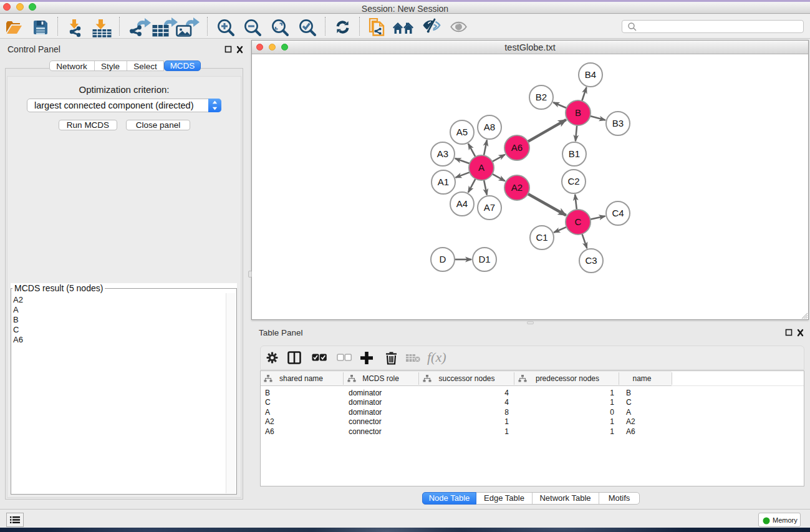 This screenshot has width=810, height=532. Describe the element at coordinates (462, 132) in the screenshot. I see `svg-text: A5` at that location.